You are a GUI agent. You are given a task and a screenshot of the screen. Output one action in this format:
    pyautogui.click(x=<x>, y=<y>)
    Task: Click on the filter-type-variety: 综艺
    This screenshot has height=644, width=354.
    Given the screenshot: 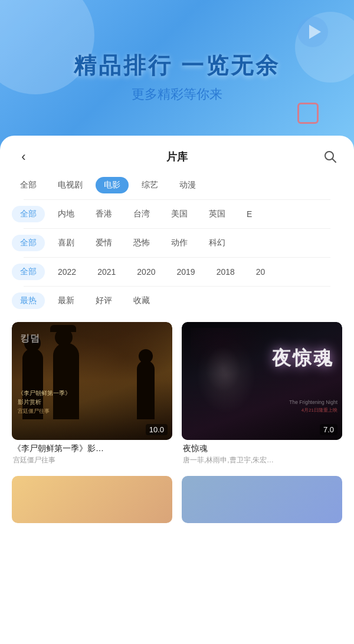 What is the action you would take?
    pyautogui.click(x=150, y=185)
    